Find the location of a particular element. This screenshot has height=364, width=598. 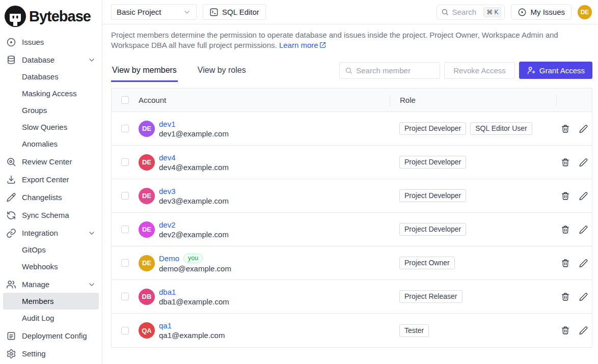

member-name-link: dba1 is located at coordinates (167, 292).